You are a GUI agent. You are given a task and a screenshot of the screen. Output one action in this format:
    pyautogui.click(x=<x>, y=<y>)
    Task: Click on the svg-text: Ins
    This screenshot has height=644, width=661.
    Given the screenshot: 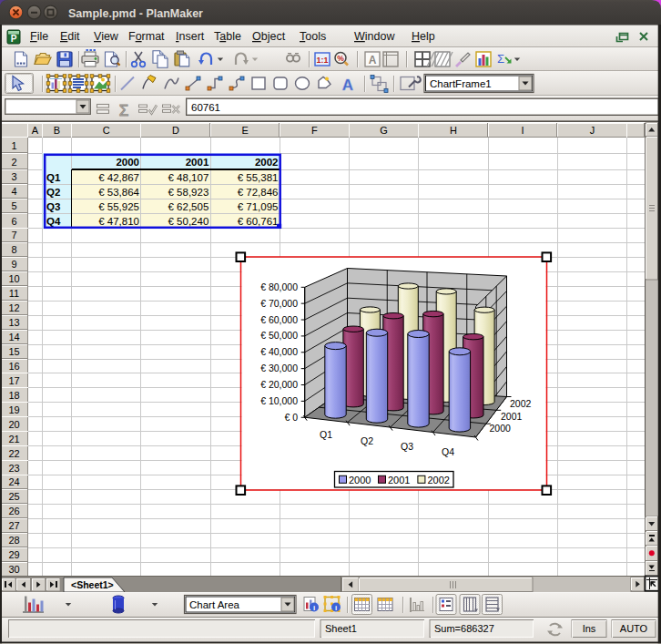 What is the action you would take?
    pyautogui.click(x=590, y=629)
    